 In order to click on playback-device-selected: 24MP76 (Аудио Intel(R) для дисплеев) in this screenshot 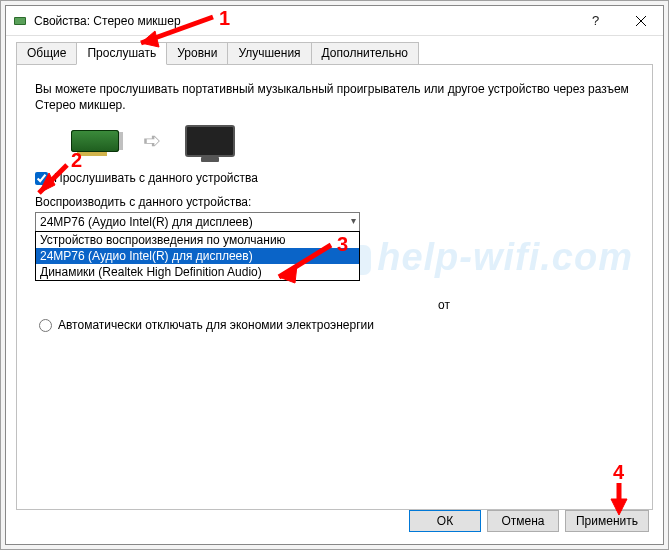, I will do `click(146, 222)`.